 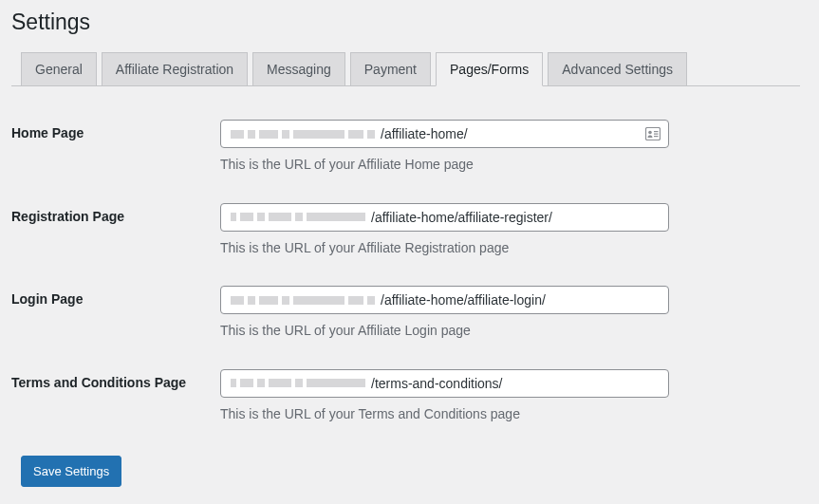 What do you see at coordinates (512, 134) in the screenshot?
I see `home-page-input` at bounding box center [512, 134].